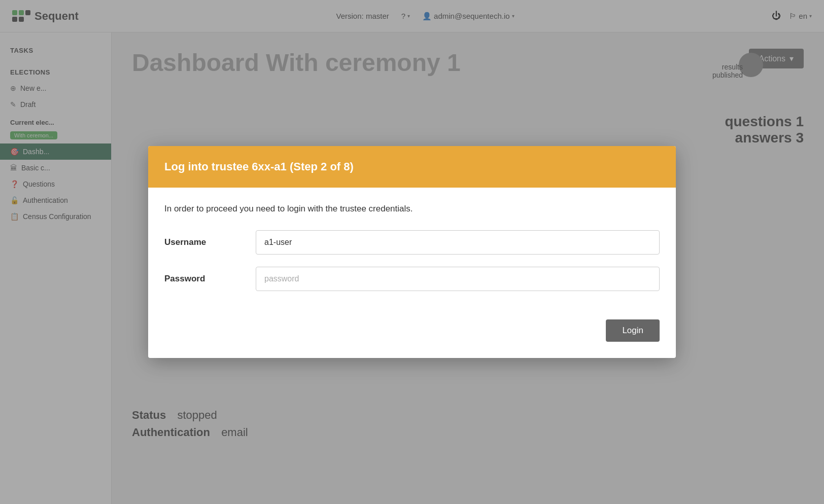 The height and width of the screenshot is (504, 824). Describe the element at coordinates (412, 167) in the screenshot. I see `modal-header: Log into trustee 6xx-a1 (Step 2 of 8)` at that location.